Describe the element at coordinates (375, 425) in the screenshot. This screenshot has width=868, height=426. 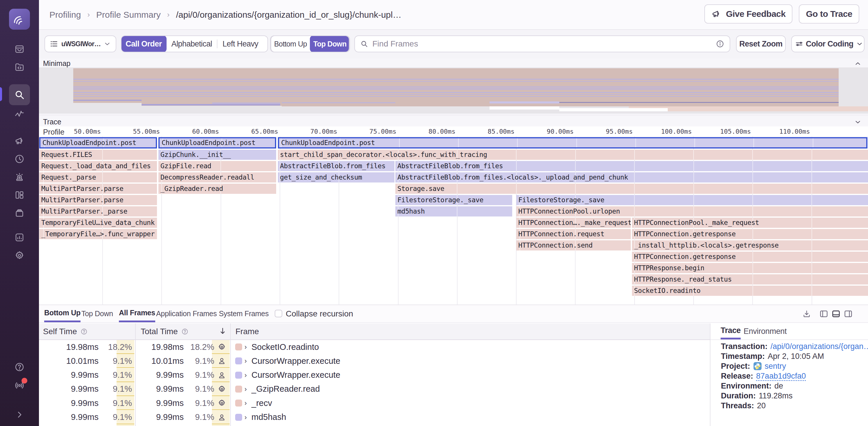
I see `frame-table-row` at that location.